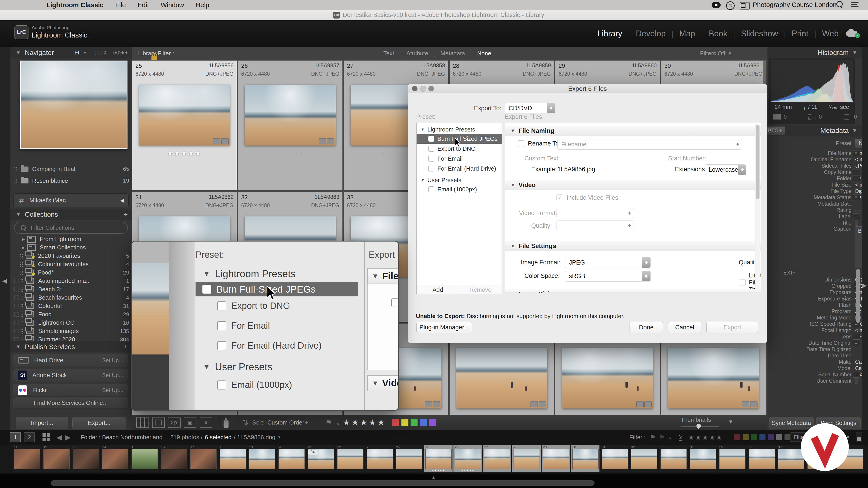 The image size is (868, 488). What do you see at coordinates (115, 458) in the screenshot?
I see `filmstrip-thumb-14: 14` at bounding box center [115, 458].